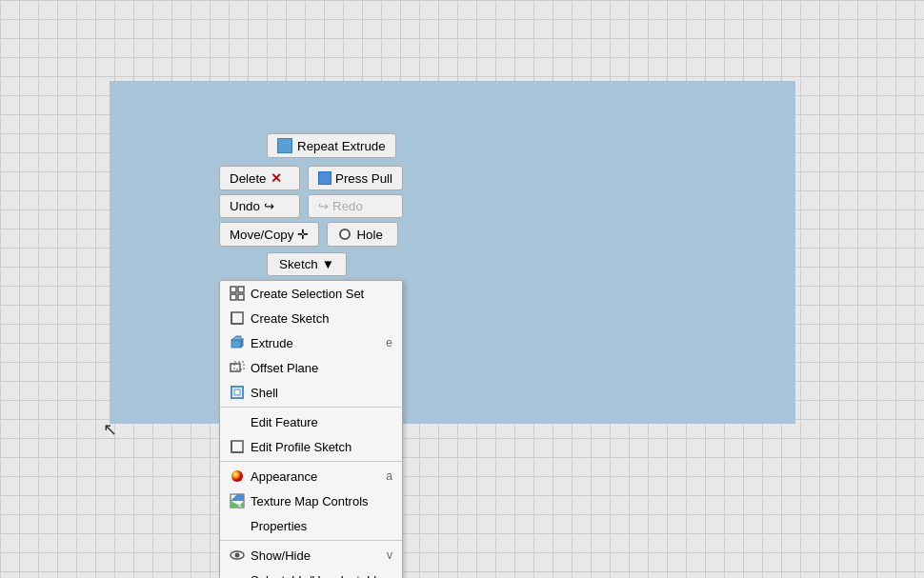 The image size is (924, 578). Describe the element at coordinates (324, 206) in the screenshot. I see `redo-icon: ↪` at that location.